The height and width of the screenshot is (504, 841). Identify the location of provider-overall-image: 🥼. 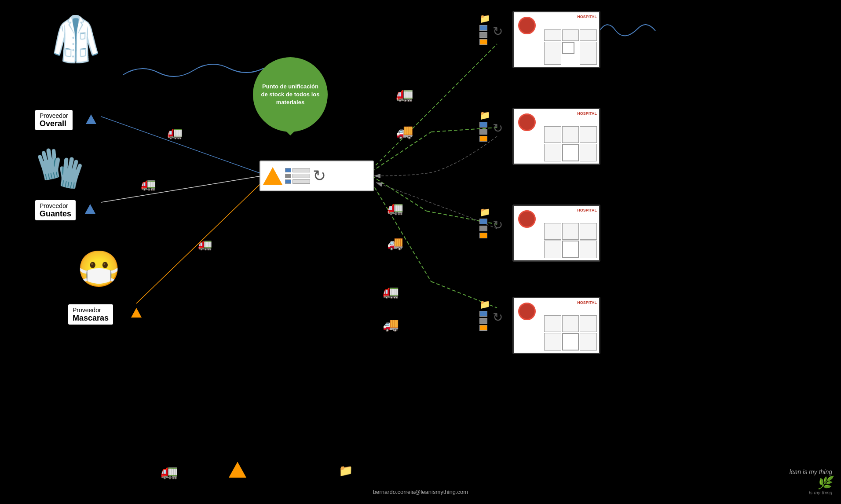
(76, 39).